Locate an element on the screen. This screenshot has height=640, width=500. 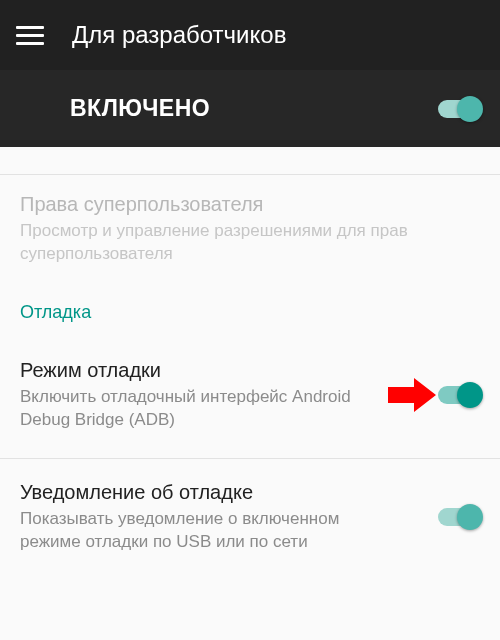
debug-mode-title: Режим отладки is located at coordinates (194, 370).